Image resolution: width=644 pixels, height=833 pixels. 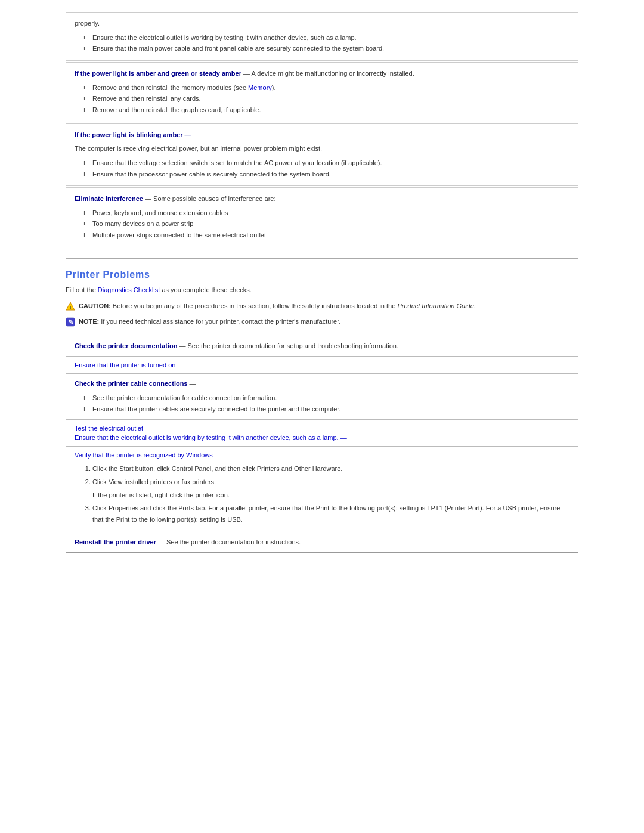 What do you see at coordinates (322, 494) in the screenshot?
I see `verify-windows-steps: Click the Start button, click Control Pa…` at bounding box center [322, 494].